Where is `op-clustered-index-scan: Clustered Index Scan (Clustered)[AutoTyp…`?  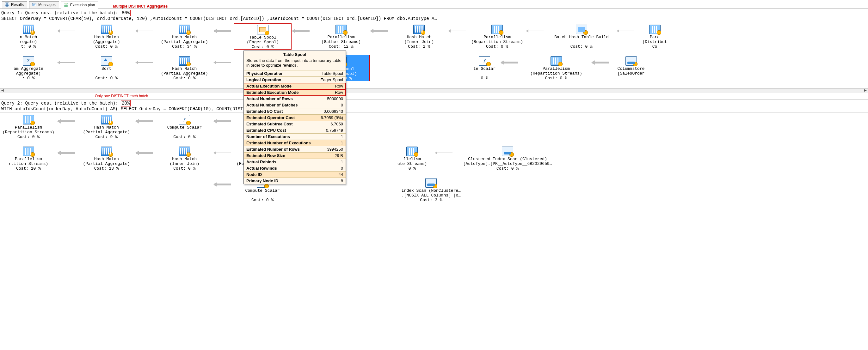
op-clustered-index-scan: Clustered Index Scan (Clustered)[AutoTyp… is located at coordinates (507, 158).